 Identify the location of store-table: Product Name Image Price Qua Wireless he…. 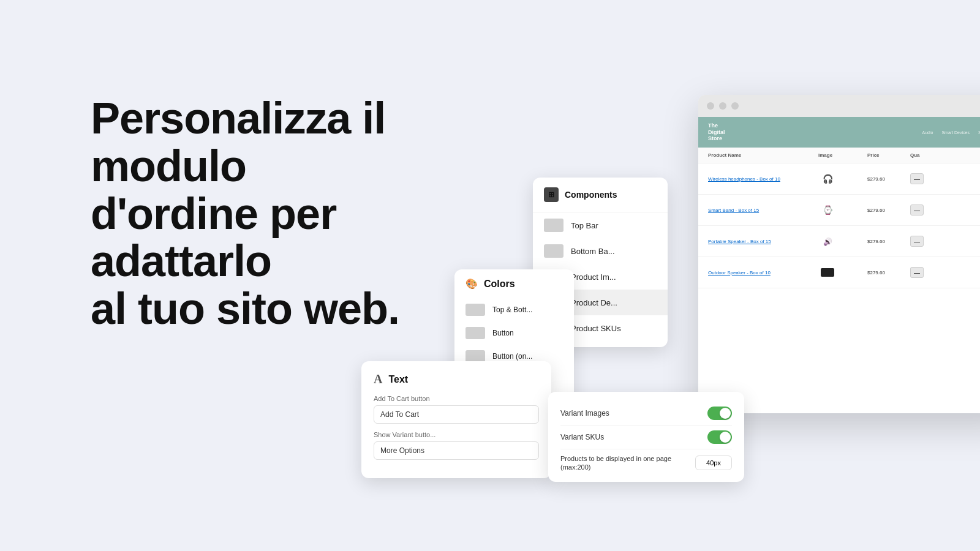
(839, 218).